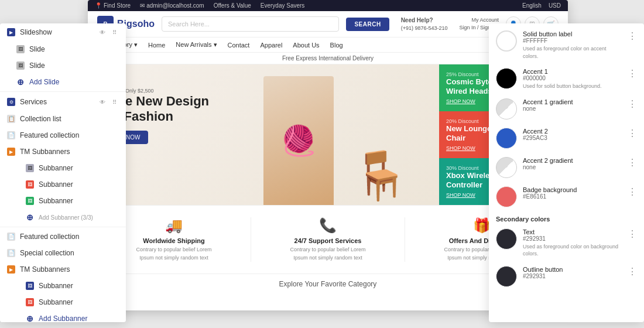  What do you see at coordinates (573, 135) in the screenshot?
I see `color-info: Accent 2 #295AC3` at bounding box center [573, 135].